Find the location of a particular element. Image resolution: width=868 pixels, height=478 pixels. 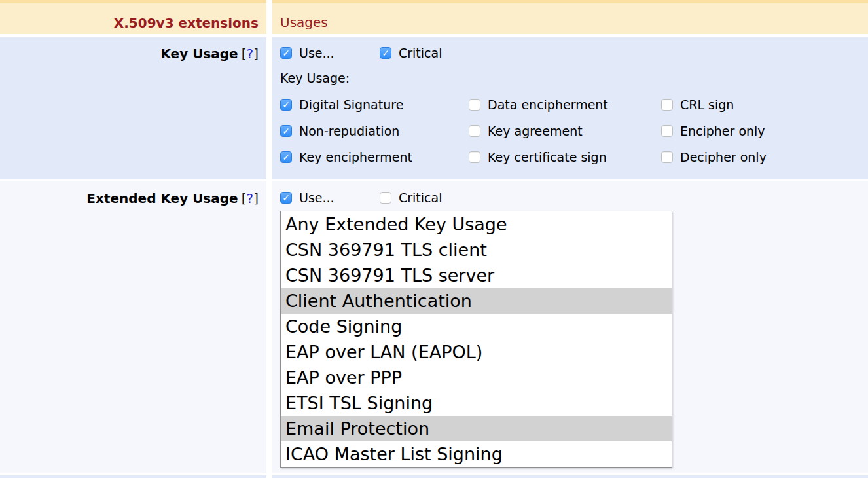

listbox-option: CSN 369791 TLS client is located at coordinates (477, 250).